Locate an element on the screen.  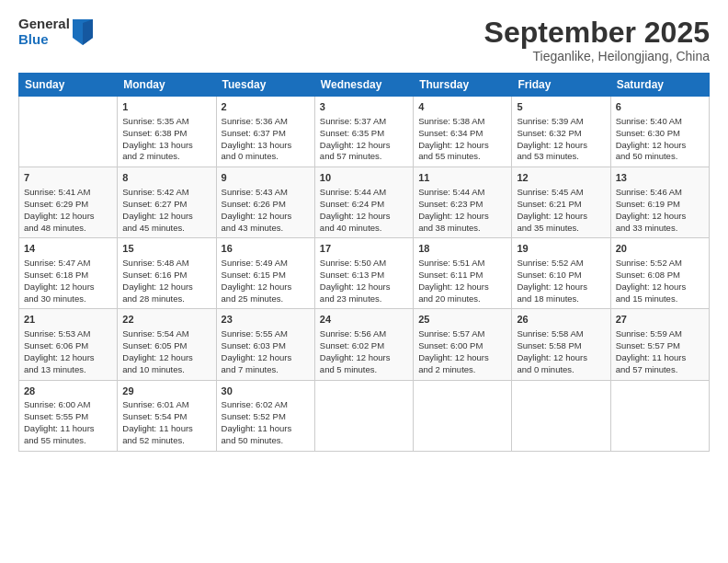
table-row is located at coordinates (463, 416).